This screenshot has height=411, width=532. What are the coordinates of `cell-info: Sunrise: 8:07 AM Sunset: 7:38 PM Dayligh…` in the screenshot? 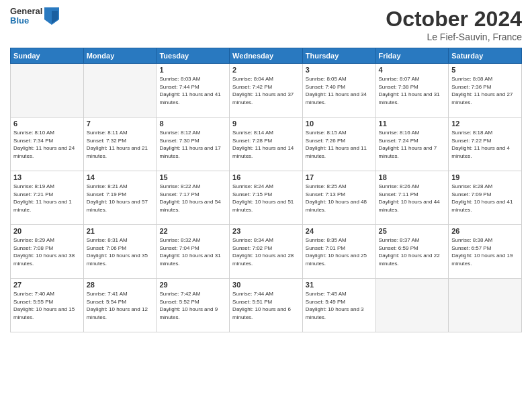 It's located at (412, 91).